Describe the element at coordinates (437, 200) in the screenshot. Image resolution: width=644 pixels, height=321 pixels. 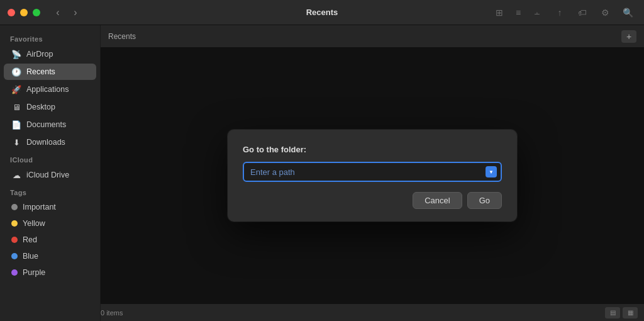
I see `cancel-button: Cancel` at that location.